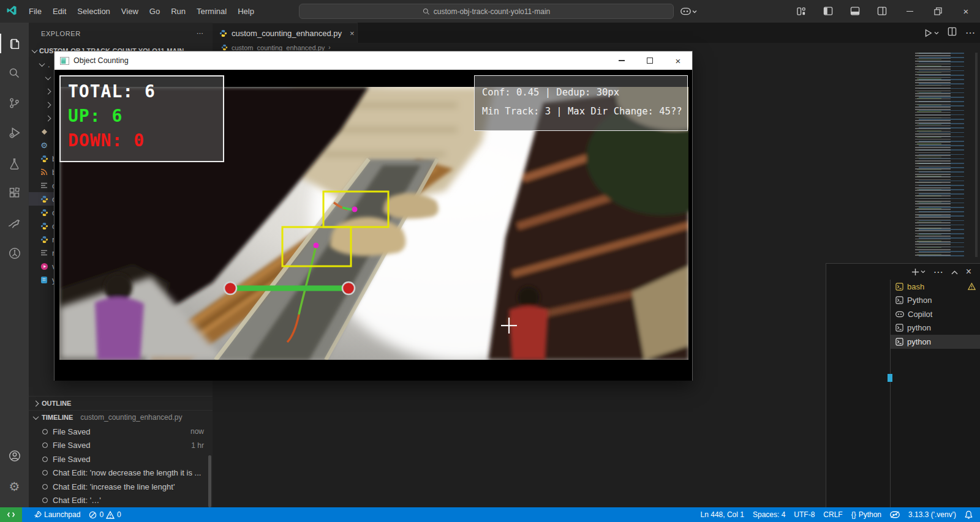 The image size is (980, 522). What do you see at coordinates (15, 223) in the screenshot?
I see `kangaroo-extension-icon` at bounding box center [15, 223].